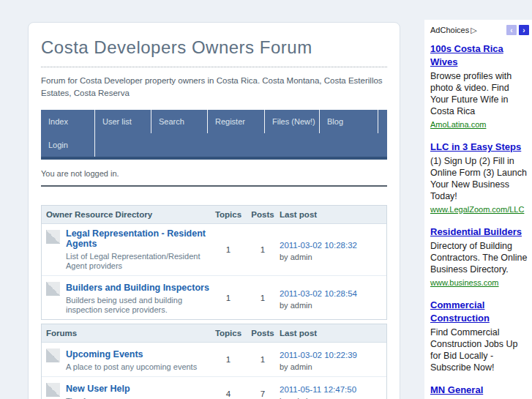  I want to click on topics-count: 4, so click(228, 394).